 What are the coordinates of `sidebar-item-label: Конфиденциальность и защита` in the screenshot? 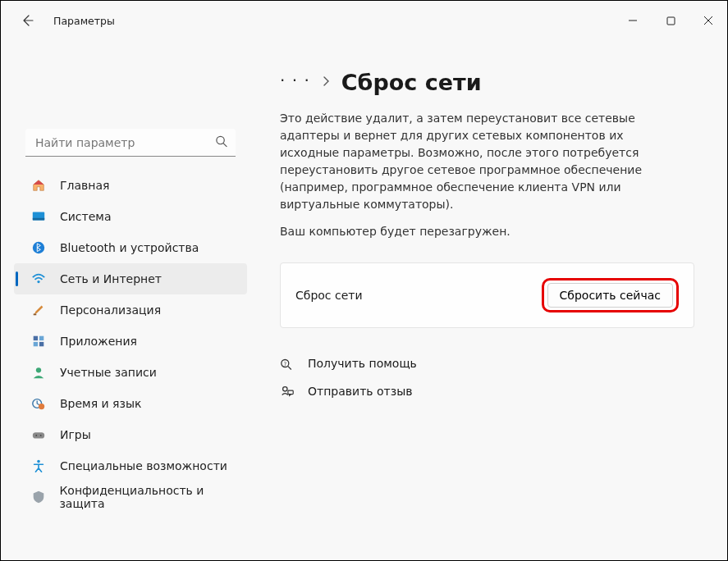 It's located at (153, 497).